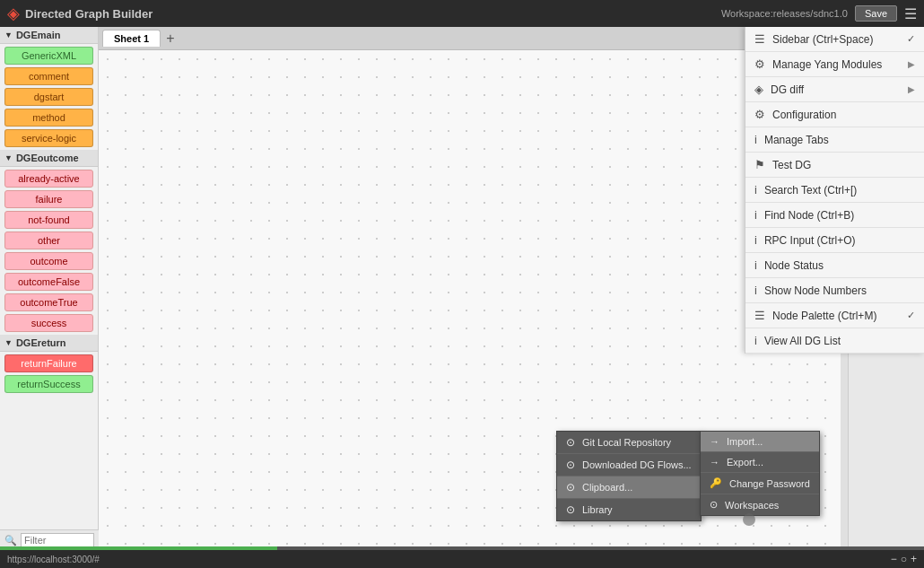 The width and height of the screenshot is (924, 568). Describe the element at coordinates (834, 266) in the screenshot. I see `menu-node-status: i Node Status` at that location.